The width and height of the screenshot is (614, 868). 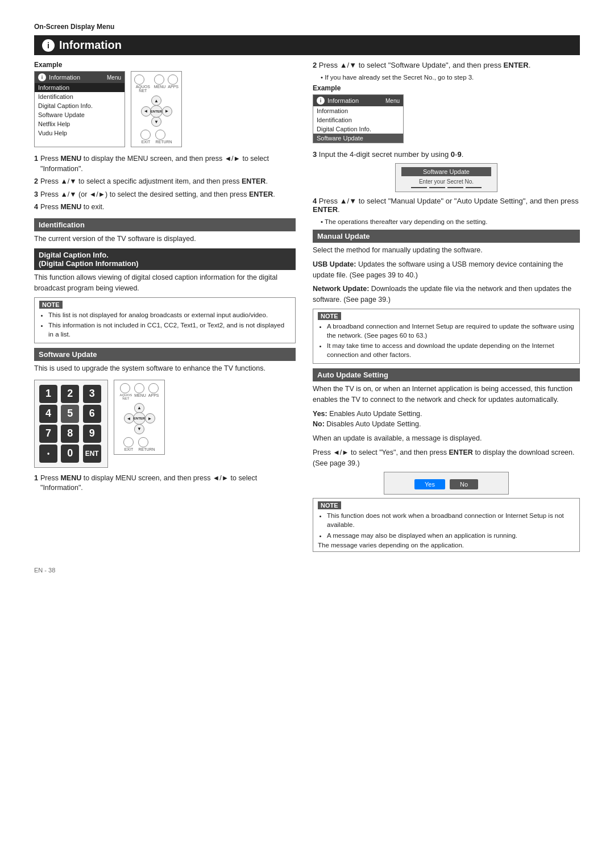 I want to click on key-4: 4, so click(x=48, y=414).